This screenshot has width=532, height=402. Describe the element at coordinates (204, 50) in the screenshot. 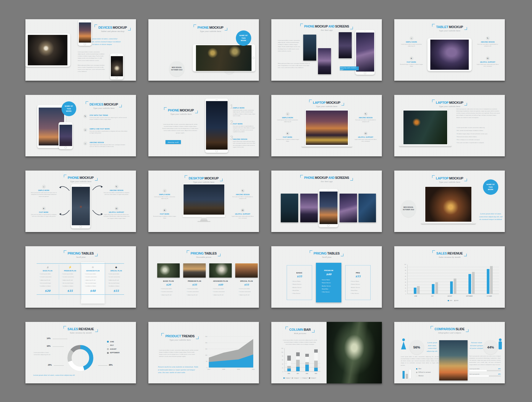

I see `slide-02-phone-mockup: PHONEMOCKUP Type your subtitle here WEB …` at that location.